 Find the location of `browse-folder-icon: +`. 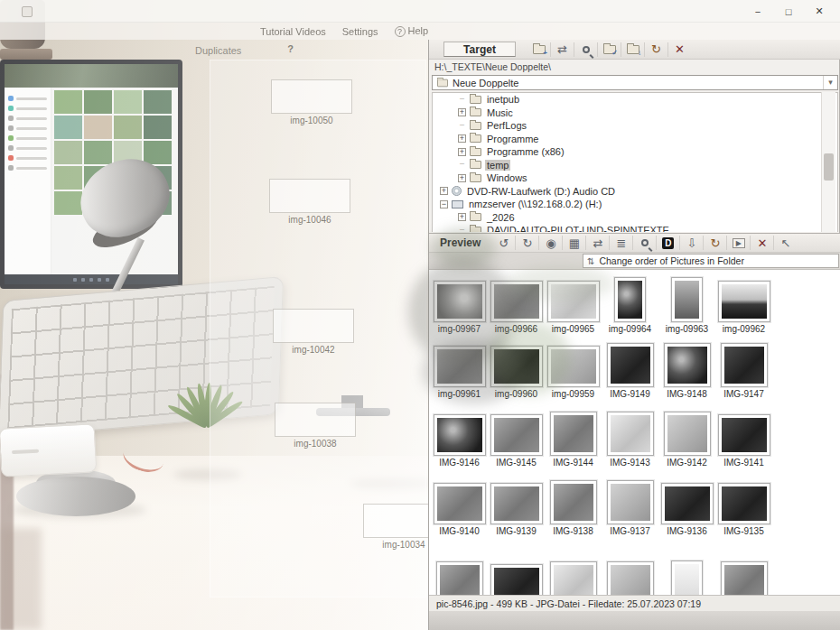

browse-folder-icon: + is located at coordinates (538, 49).